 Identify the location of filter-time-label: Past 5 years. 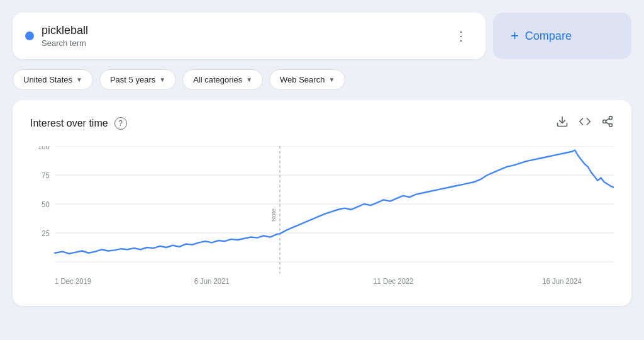
(133, 79).